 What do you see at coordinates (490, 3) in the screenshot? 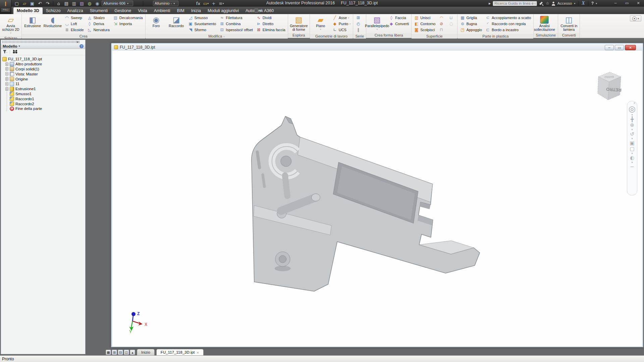
I see `expand-search-icon: ▸` at bounding box center [490, 3].